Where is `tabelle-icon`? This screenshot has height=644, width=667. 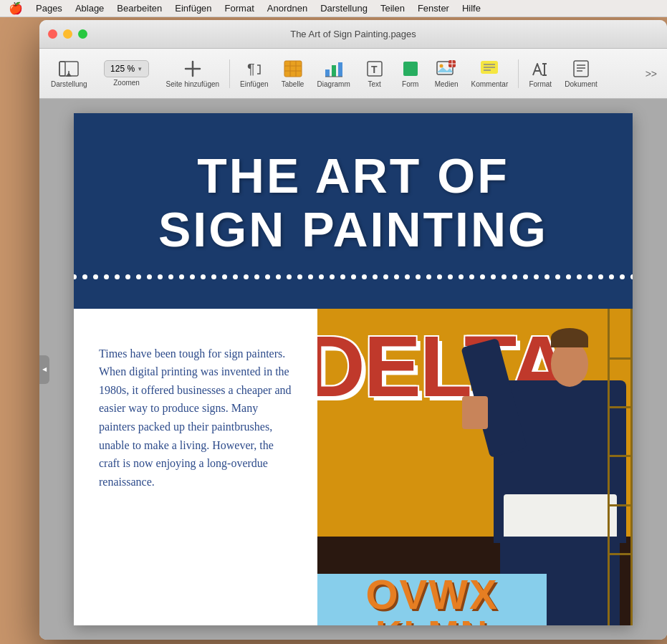
tabelle-icon is located at coordinates (293, 69).